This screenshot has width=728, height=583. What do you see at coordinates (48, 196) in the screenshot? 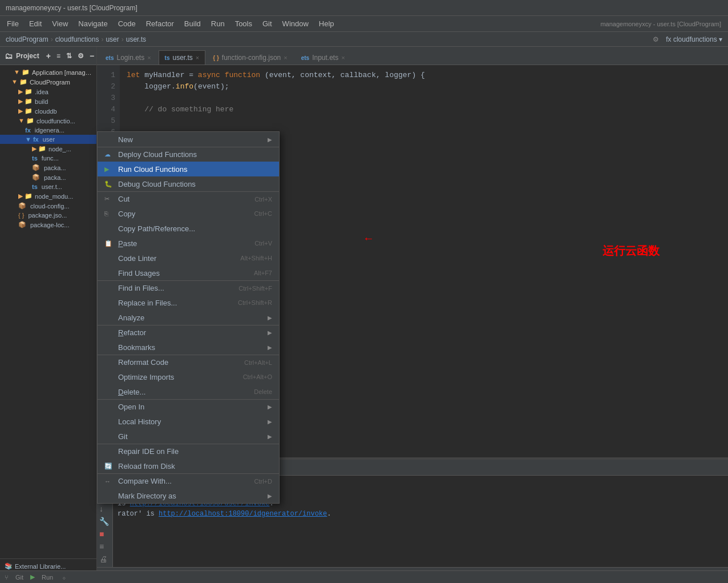
I see `sidebar-item-nodemodules: ▶ 📁 node_modu...` at bounding box center [48, 196].